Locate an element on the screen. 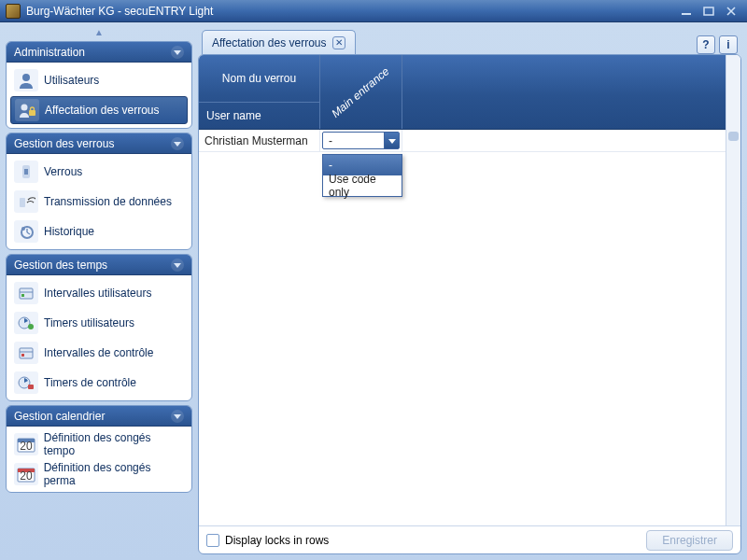 The image size is (747, 560). sidebar-item-intervalles-controle: Intervalles de contrôle is located at coordinates (99, 353).